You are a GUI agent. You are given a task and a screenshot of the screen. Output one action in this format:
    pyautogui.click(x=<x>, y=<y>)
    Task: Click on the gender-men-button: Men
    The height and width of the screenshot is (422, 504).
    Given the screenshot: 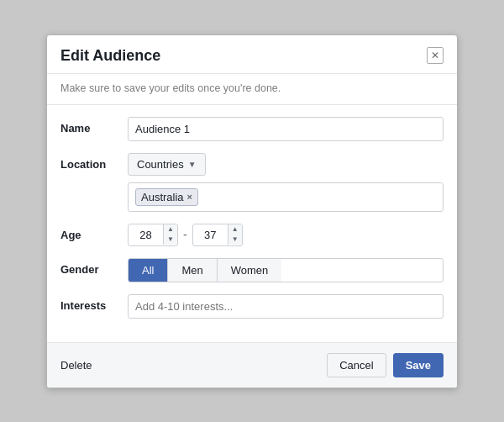 What is the action you would take?
    pyautogui.click(x=192, y=271)
    